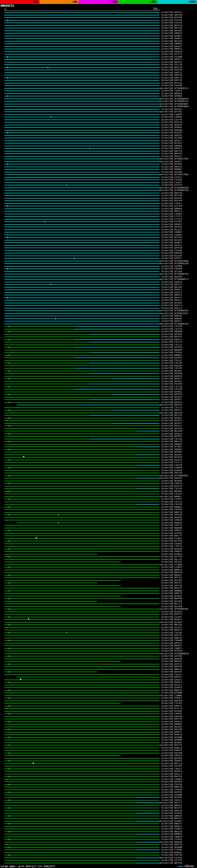  Describe the element at coordinates (98, 706) in the screenshot. I see `hit-row: UniRef100_B3RYF5` at that location.